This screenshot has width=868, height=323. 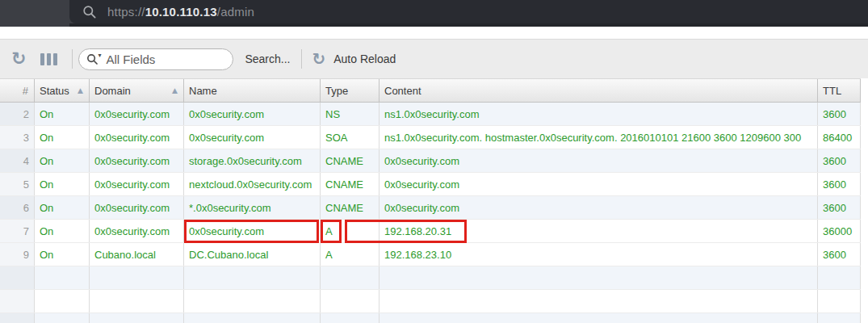 What do you see at coordinates (840, 137) in the screenshot?
I see `cell-ttl: 86400` at bounding box center [840, 137].